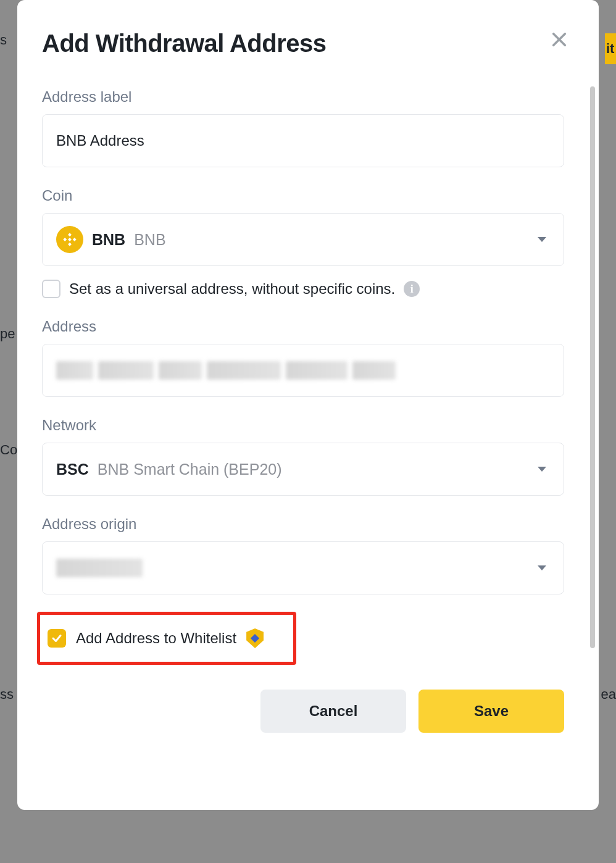 This screenshot has height=863, width=616. What do you see at coordinates (303, 289) in the screenshot?
I see `universal-address-row: Set as a universal address, without spec…` at bounding box center [303, 289].